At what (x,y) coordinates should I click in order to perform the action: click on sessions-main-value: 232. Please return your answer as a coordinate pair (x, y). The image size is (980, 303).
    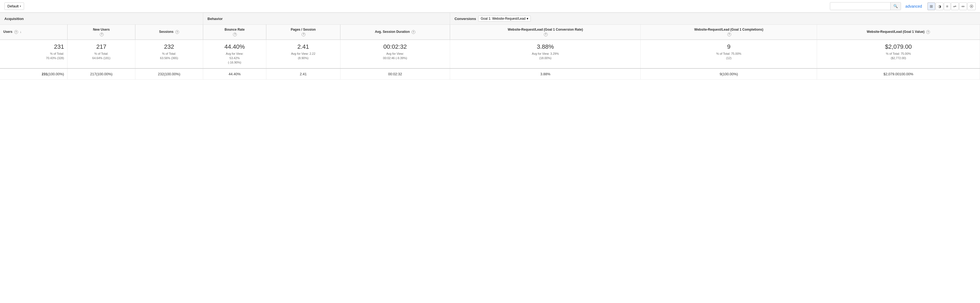
    Looking at the image, I should click on (169, 47).